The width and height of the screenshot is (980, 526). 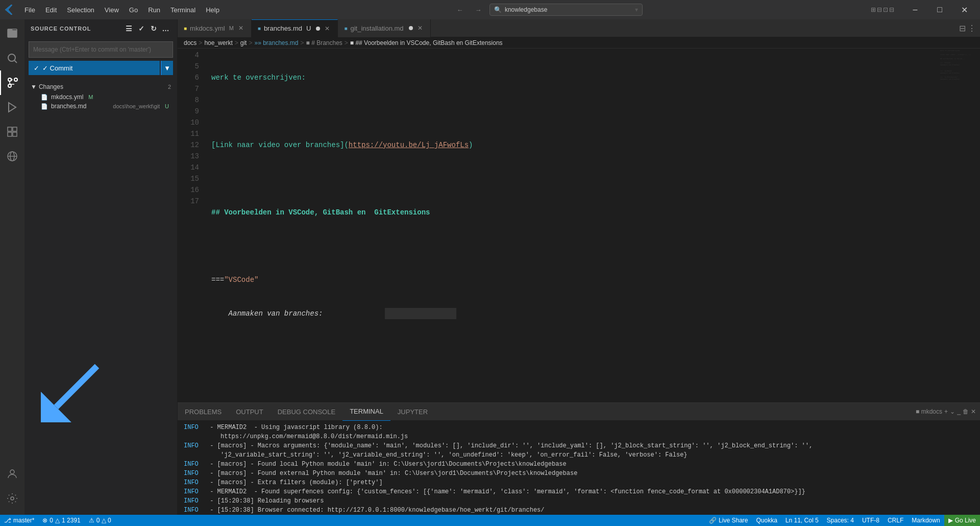 What do you see at coordinates (12, 474) in the screenshot?
I see `activity-accounts` at bounding box center [12, 474].